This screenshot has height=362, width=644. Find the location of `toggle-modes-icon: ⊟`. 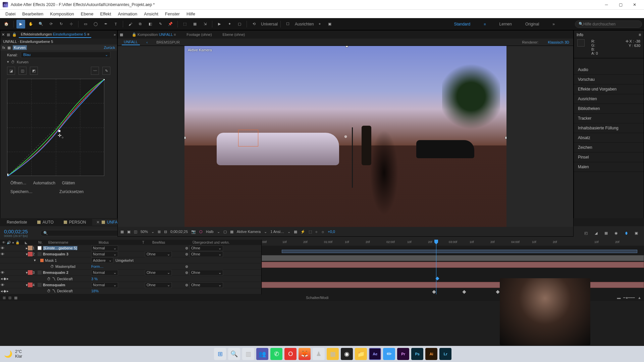

toggle-modes-icon: ⊟ is located at coordinates (10, 298).